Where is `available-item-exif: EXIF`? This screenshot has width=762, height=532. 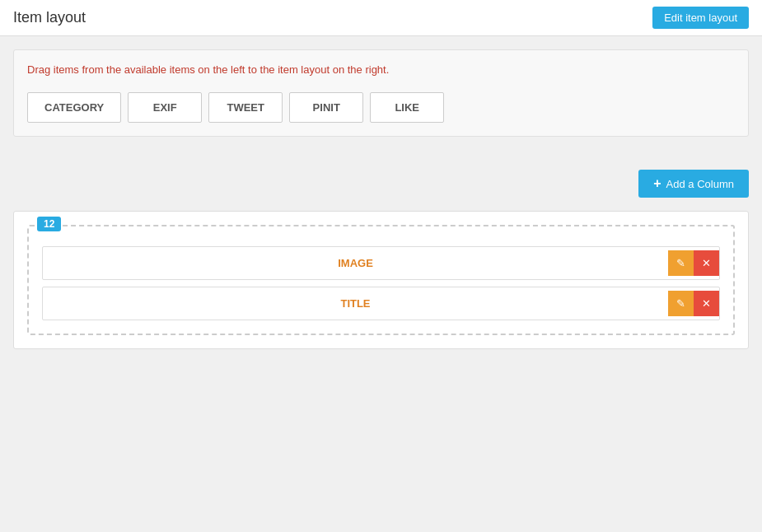
available-item-exif: EXIF is located at coordinates (165, 107).